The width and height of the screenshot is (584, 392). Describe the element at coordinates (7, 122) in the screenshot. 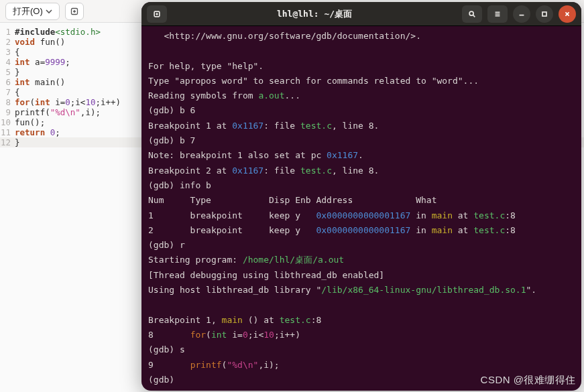

I see `line-number: 10` at that location.